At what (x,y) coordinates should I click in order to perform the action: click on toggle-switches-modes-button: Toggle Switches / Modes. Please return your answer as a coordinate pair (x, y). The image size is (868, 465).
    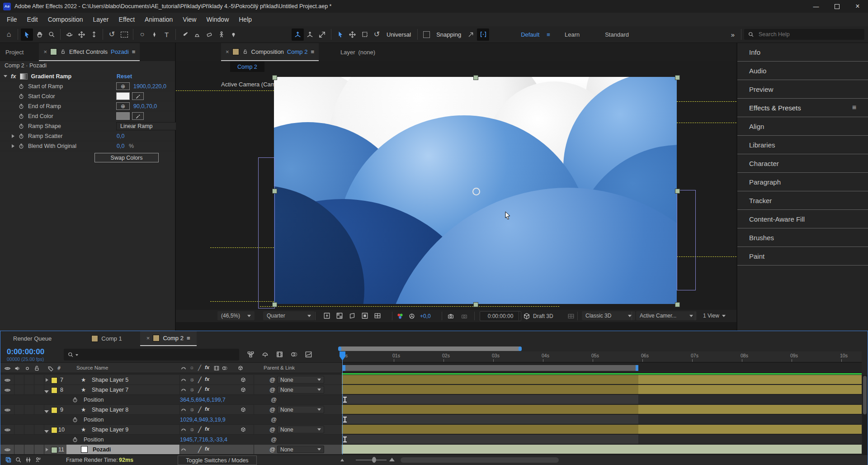
    Looking at the image, I should click on (217, 460).